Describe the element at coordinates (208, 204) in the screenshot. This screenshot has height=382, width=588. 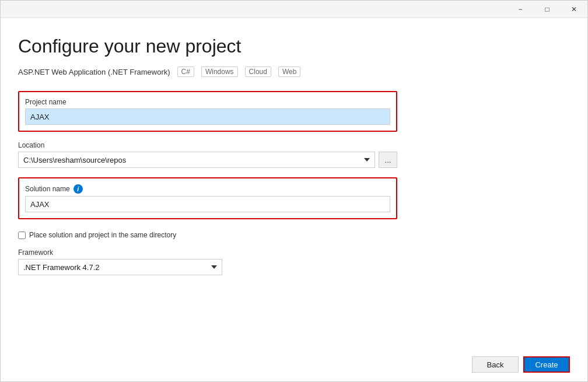
I see `solution-name-input` at that location.